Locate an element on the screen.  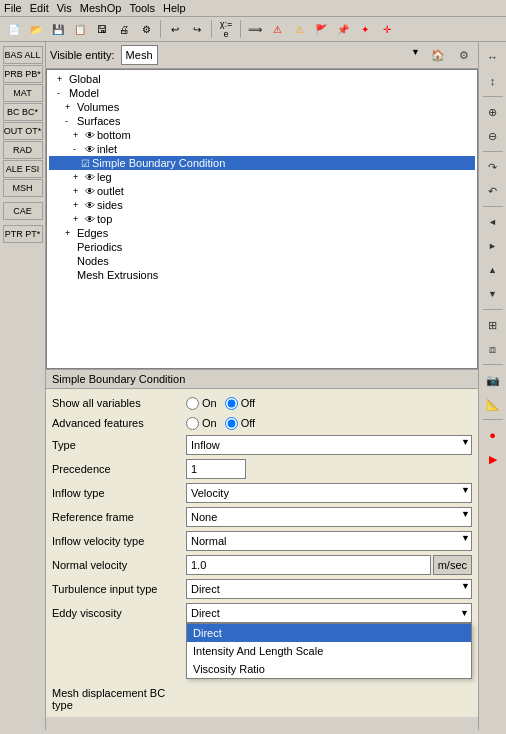
tree-item-nodes: Nodes is located at coordinates (262, 261).